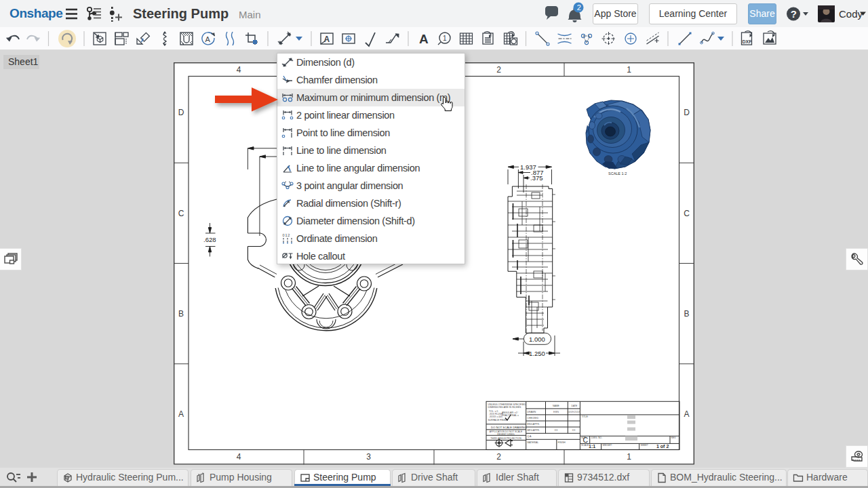 The height and width of the screenshot is (488, 868). What do you see at coordinates (369, 457) in the screenshot?
I see `svg-text: 3` at bounding box center [369, 457].